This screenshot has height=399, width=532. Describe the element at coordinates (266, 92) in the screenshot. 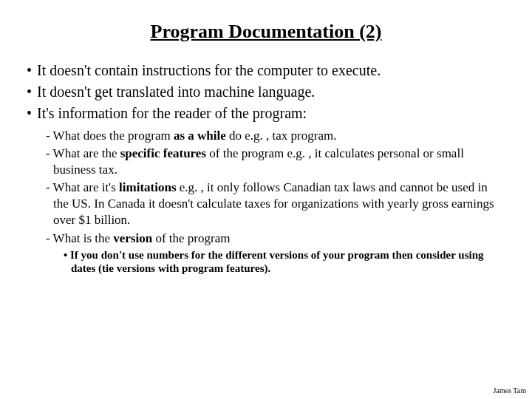

I see `bullet-item: •It doesn't get translated into machine …` at that location.